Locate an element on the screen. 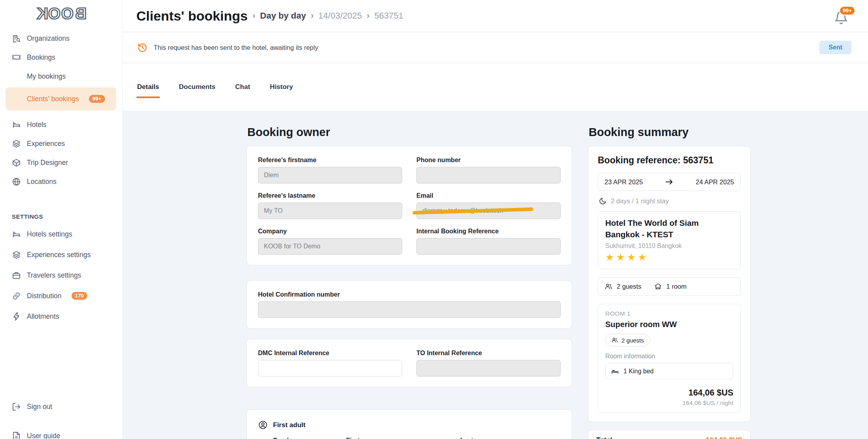 The width and height of the screenshot is (868, 439). logo-letter: K is located at coordinates (42, 13).